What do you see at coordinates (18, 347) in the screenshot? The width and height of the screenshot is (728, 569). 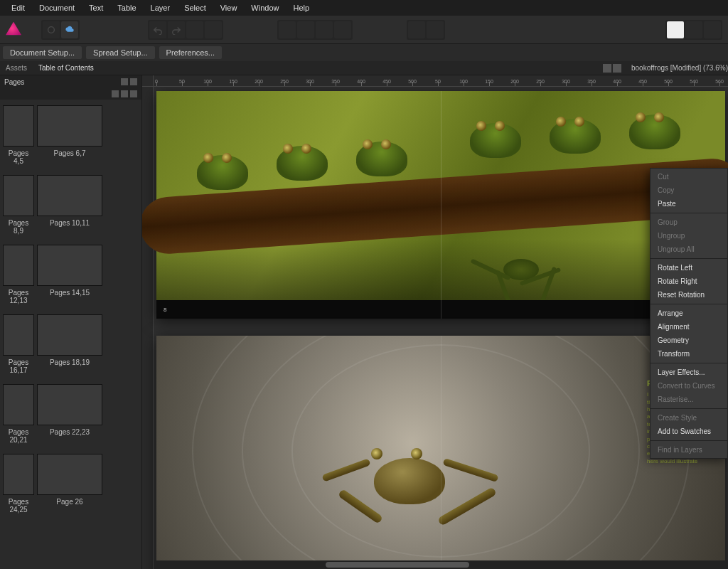 I see `page-thumbnail: Pages 16,17` at bounding box center [18, 347].